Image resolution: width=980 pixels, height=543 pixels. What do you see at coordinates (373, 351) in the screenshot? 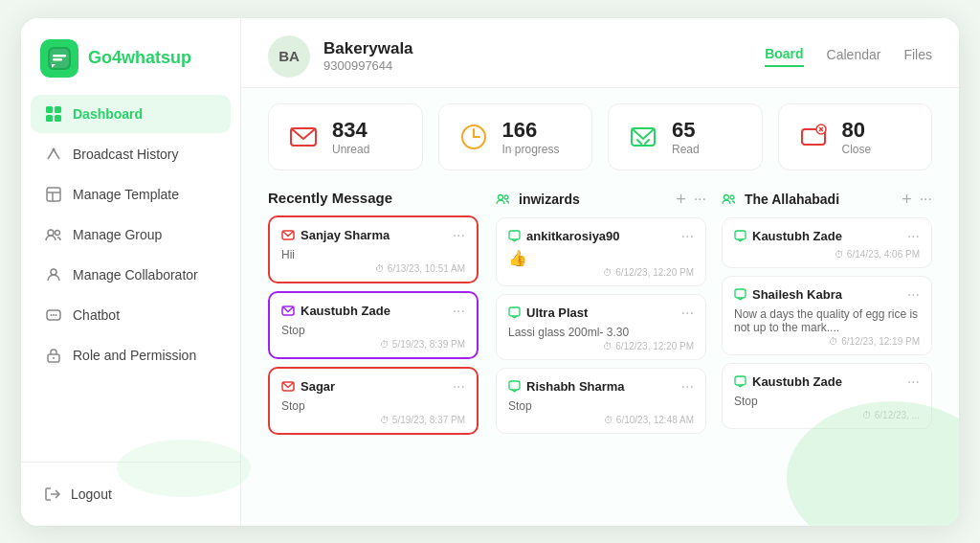
I see `recent-col: Recently Message Sanjay Sharma ··· Hii ⏱…` at bounding box center [373, 351].